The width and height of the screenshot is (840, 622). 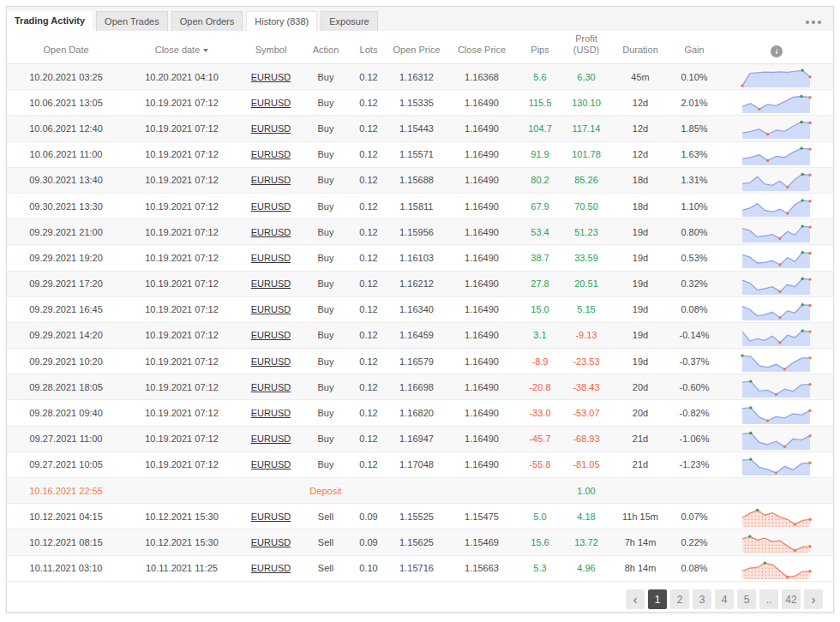 I want to click on pips-cell: 15.0, so click(x=540, y=309).